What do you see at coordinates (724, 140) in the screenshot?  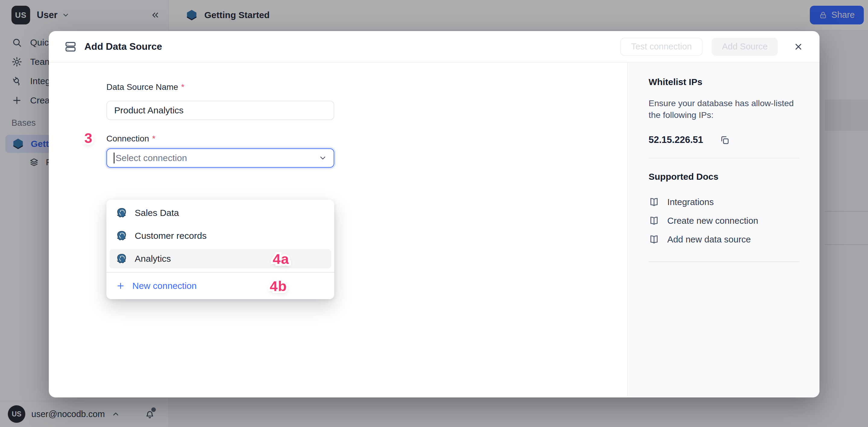 I see `ip-row: 52.15.226.51` at bounding box center [724, 140].